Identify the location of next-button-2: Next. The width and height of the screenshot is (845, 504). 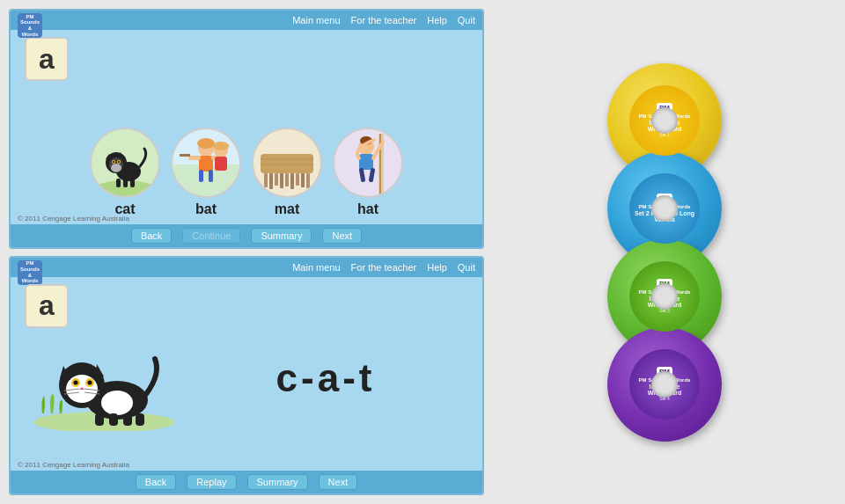
(338, 482).